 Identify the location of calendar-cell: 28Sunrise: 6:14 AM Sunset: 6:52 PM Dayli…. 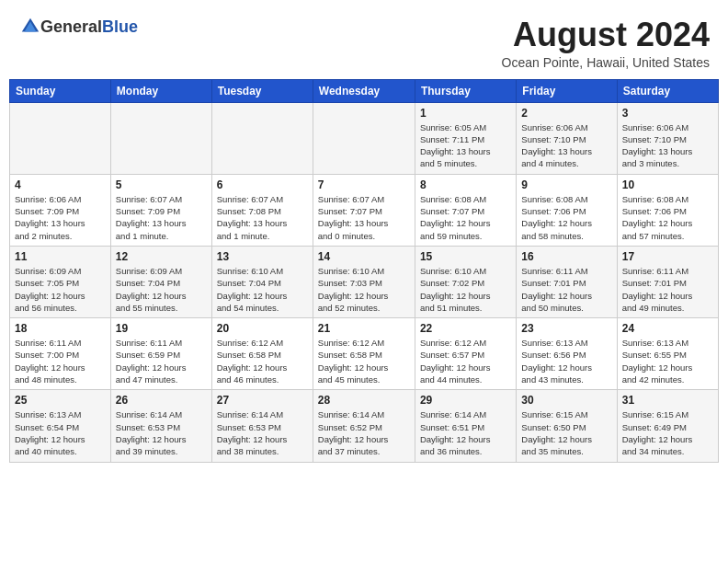
(364, 426).